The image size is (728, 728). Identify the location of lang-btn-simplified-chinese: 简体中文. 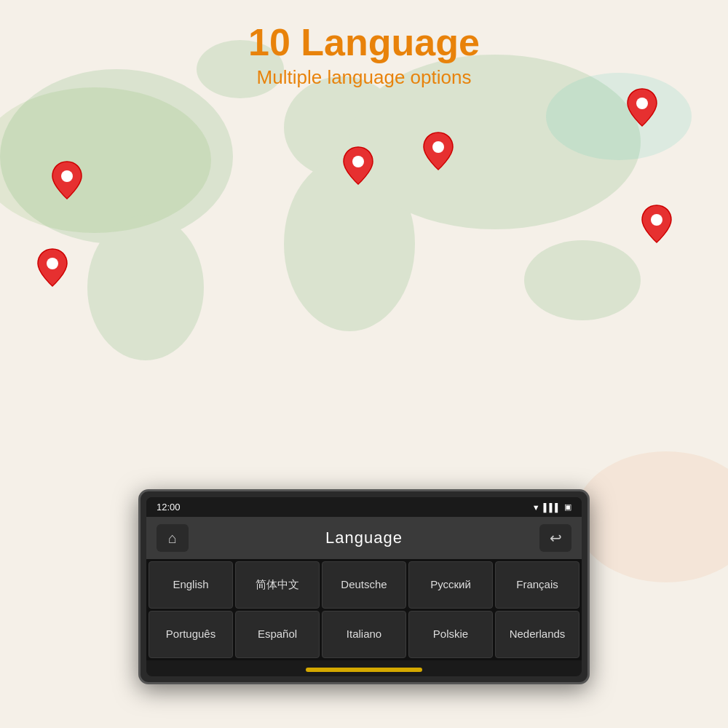
(277, 585).